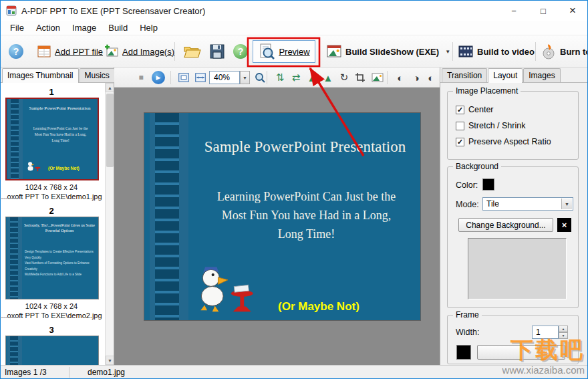 This screenshot has width=588, height=379. Describe the element at coordinates (464, 352) in the screenshot. I see `frame-color-swatch` at that location.